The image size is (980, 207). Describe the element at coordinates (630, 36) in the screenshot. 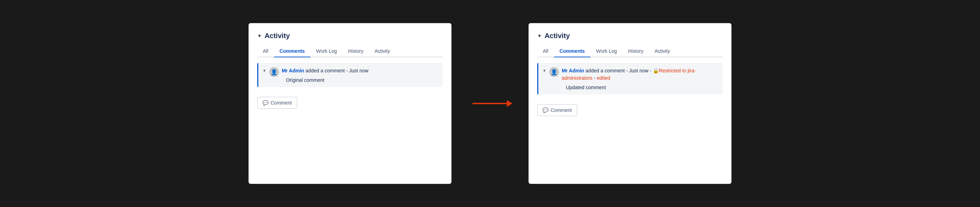

I see `activity-header-after: ▼ Activity` at that location.